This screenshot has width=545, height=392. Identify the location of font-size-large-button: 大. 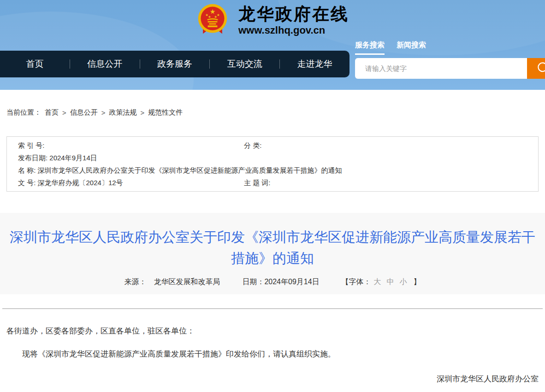
(378, 282).